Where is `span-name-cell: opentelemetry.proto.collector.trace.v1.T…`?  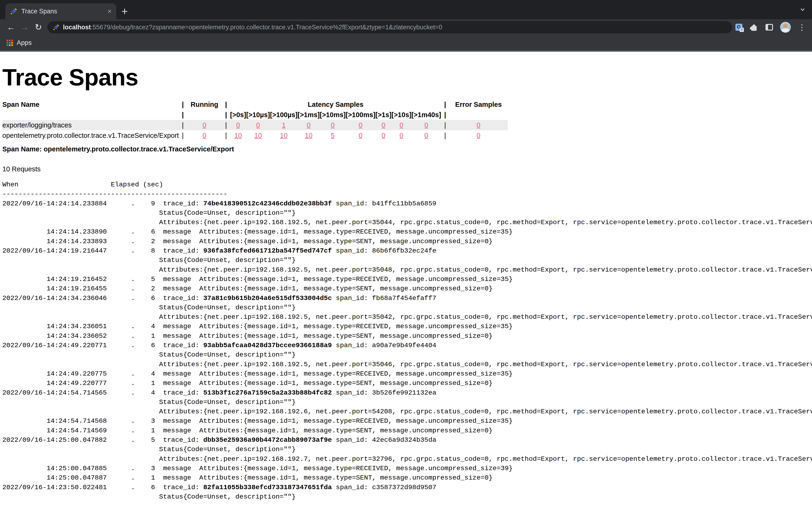
span-name-cell: opentelemetry.proto.collector.trace.v1.T… is located at coordinates (91, 135).